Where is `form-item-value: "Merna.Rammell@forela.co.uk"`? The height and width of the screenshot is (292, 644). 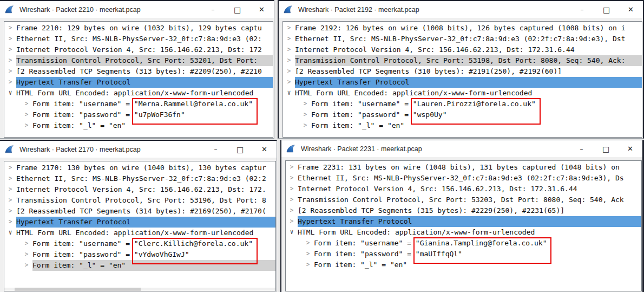 form-item-value: "Merna.Rammell@forela.co.uk" is located at coordinates (194, 104).